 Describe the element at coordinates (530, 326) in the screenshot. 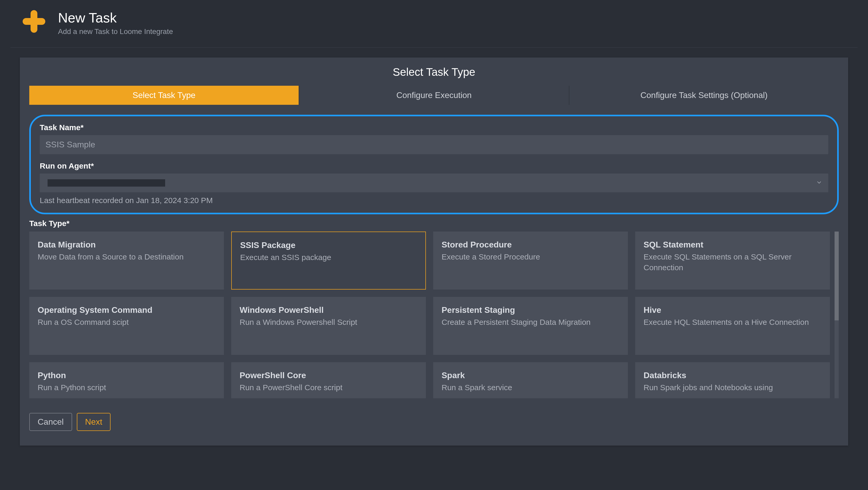

I see `task-type-persistent-staging: Persistent Staging Create a Persistent S…` at that location.